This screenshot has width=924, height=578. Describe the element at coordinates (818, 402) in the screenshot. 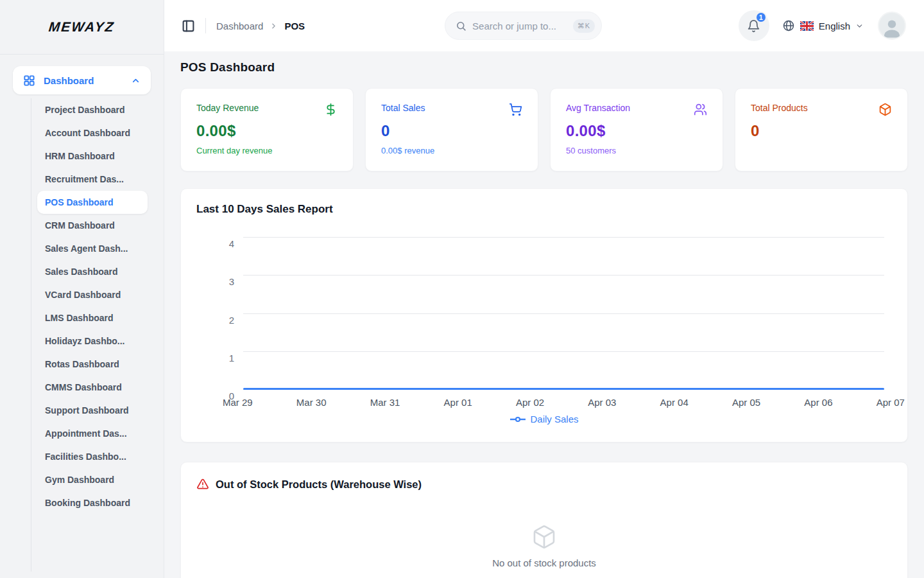

I see `x-axis-tick-label: Apr 06` at that location.